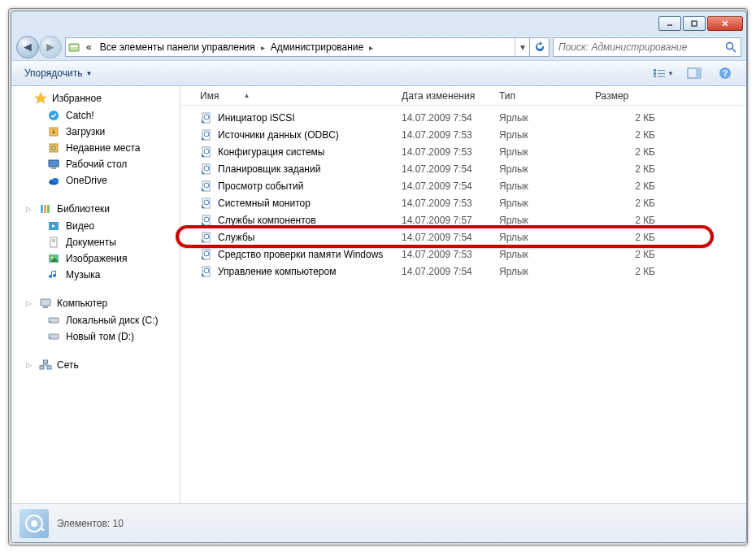  I want to click on file-row: Службы14.07.2009 7:54Ярлык2 КБ, so click(470, 237).